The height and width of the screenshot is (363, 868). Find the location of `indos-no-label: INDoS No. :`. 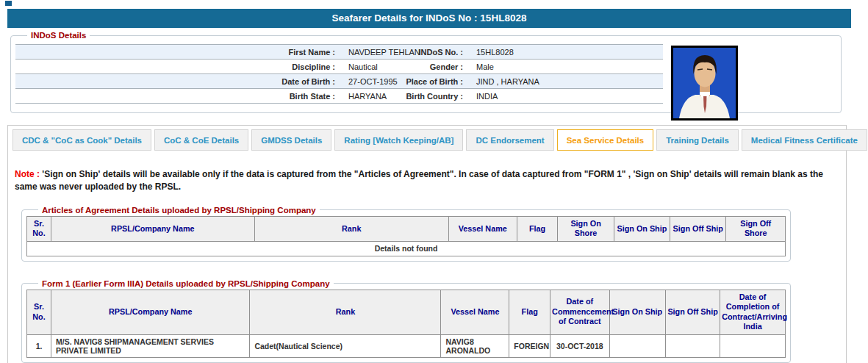

indos-no-label: INDoS No. : is located at coordinates (431, 52).